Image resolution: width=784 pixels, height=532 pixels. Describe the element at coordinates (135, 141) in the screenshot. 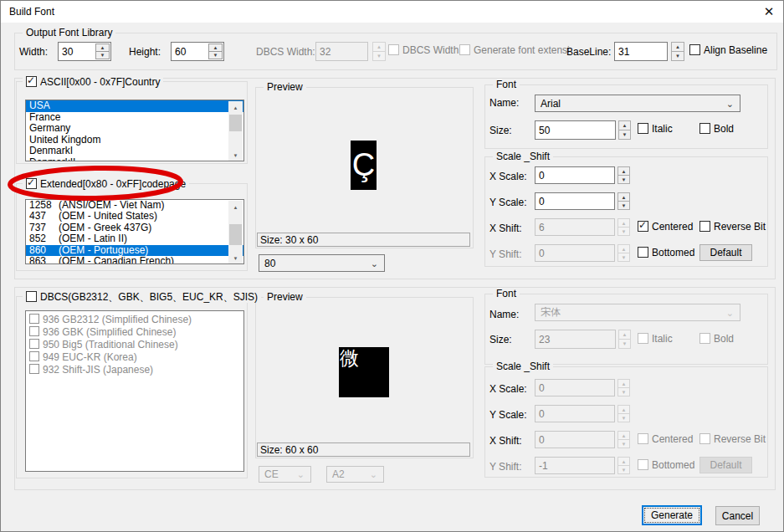

I see `list-item: United Kingdom` at that location.